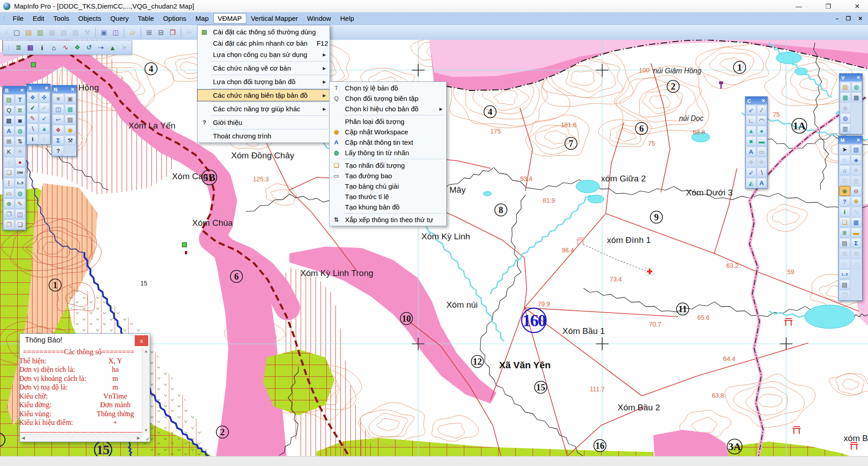  Describe the element at coordinates (264, 95) in the screenshot. I see `menu-item: Các chức năng biên tập bản đồ▶` at that location.